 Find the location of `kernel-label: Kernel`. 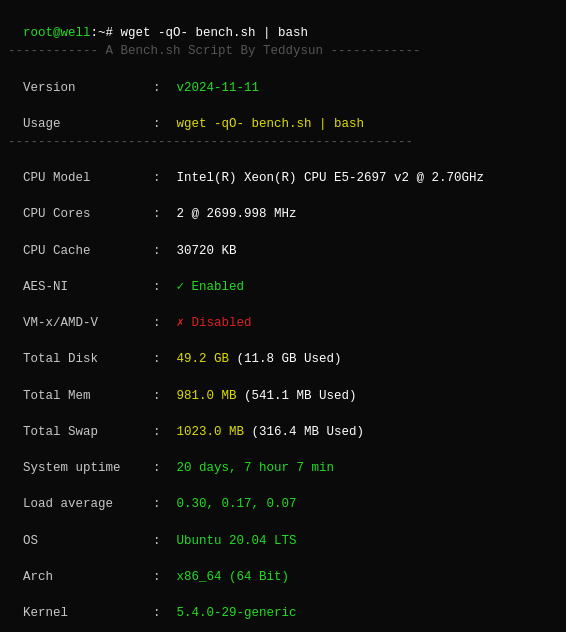

kernel-label: Kernel is located at coordinates (88, 613).